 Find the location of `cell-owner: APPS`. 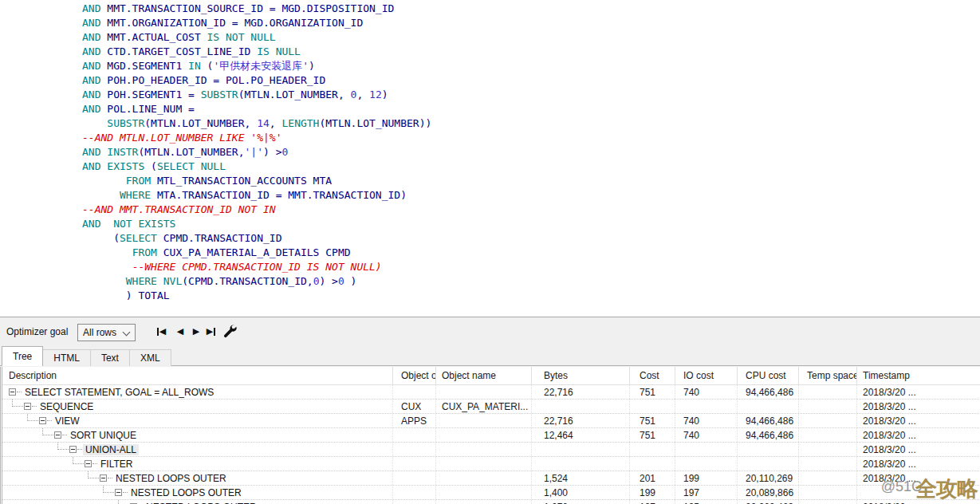

cell-owner: APPS is located at coordinates (415, 421).